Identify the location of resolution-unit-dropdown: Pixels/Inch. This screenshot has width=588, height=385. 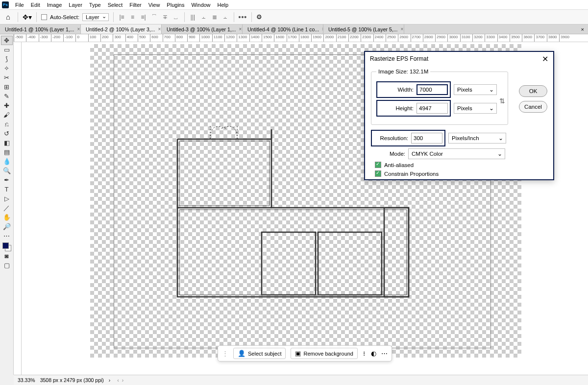
(477, 138).